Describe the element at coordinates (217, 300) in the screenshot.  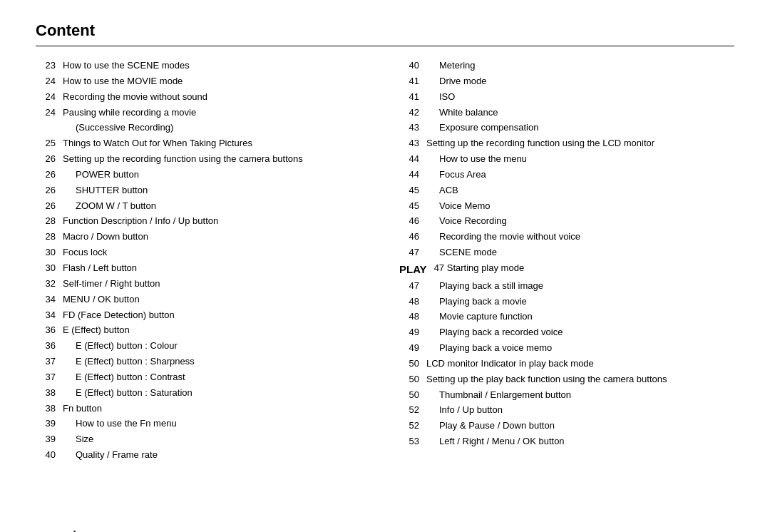
I see `entry-text: MENU / OK button` at that location.